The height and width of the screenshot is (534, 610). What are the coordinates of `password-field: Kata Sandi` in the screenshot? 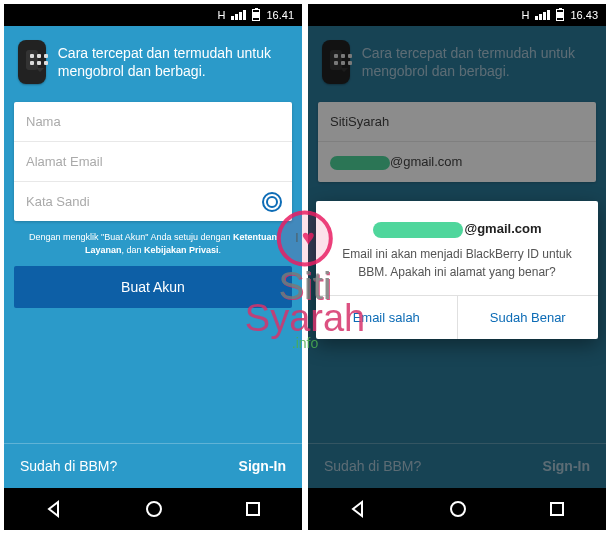 It's located at (153, 202).